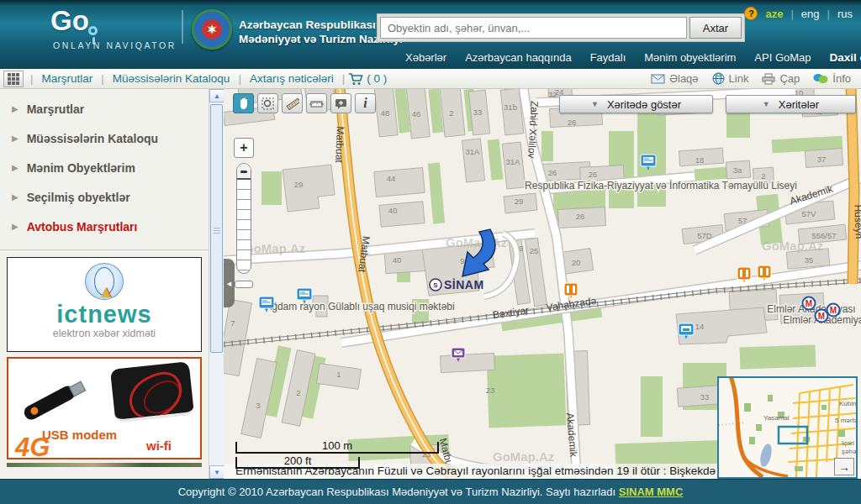  I want to click on building-number: 3a, so click(738, 170).